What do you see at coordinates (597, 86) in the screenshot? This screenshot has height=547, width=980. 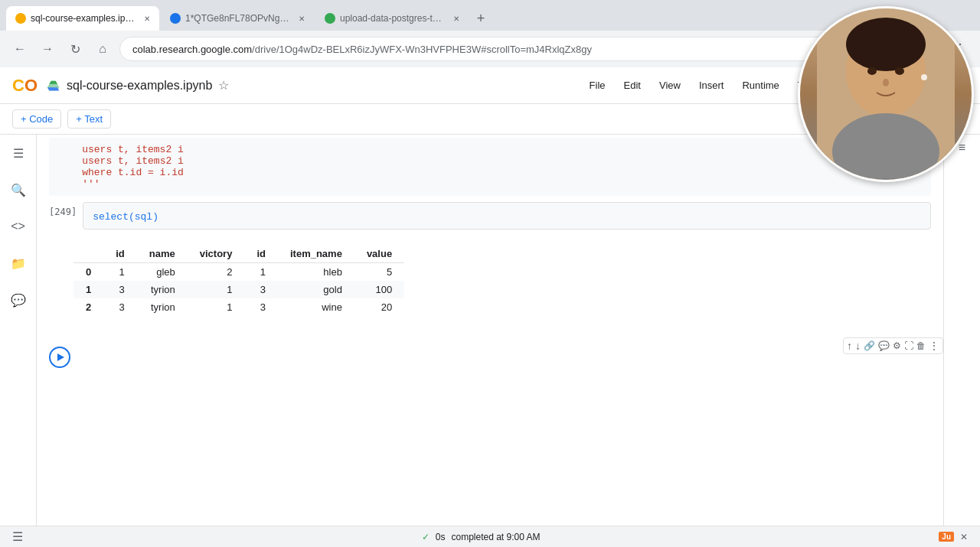 I see `menu-file: File` at bounding box center [597, 86].